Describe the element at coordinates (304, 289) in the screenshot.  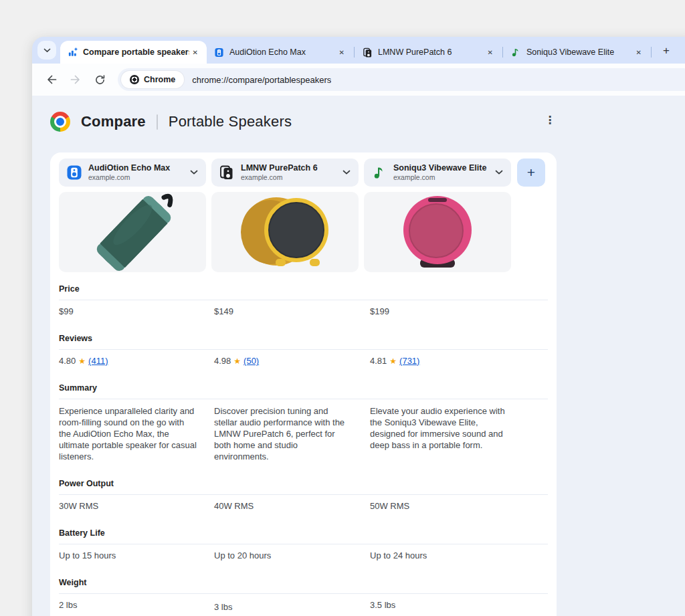
I see `section-label: Price` at that location.